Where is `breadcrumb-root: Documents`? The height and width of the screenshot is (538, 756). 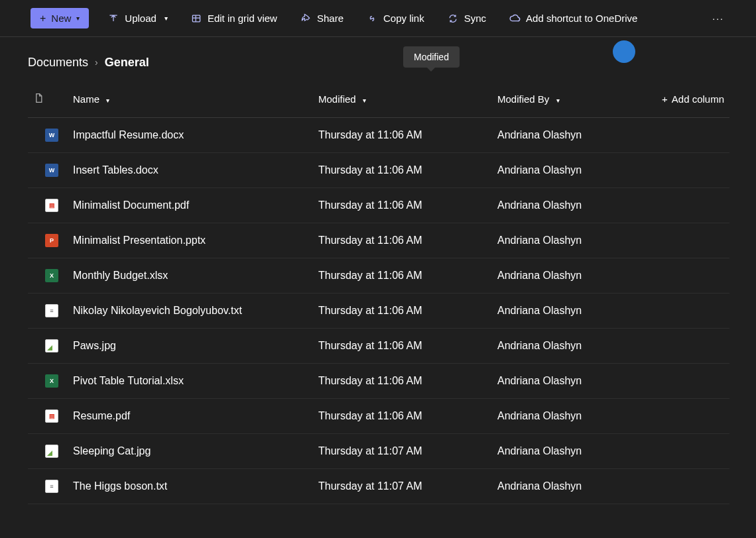
breadcrumb-root: Documents is located at coordinates (58, 62).